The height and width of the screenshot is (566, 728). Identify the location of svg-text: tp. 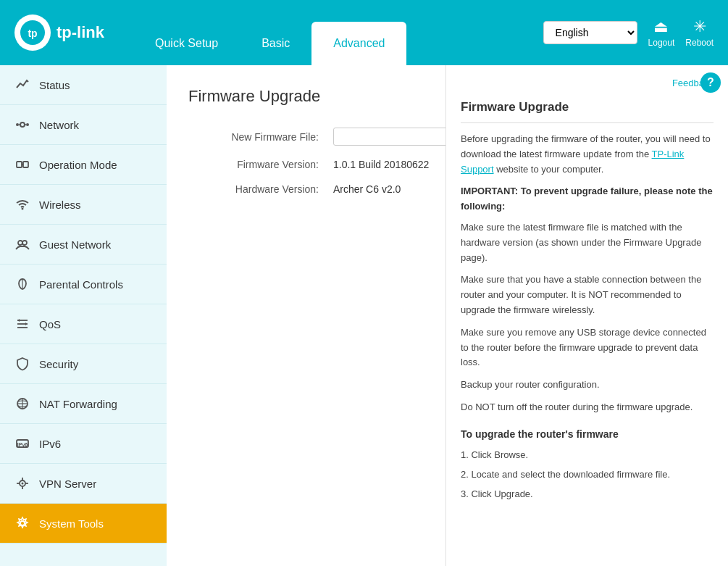
(32, 33).